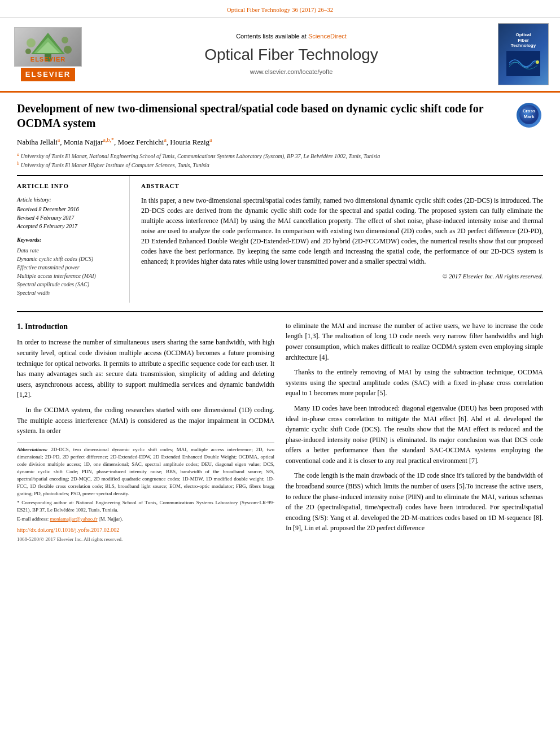 Image resolution: width=560 pixels, height=747 pixels. I want to click on abstract-copyright: © 2017 Elsevier Inc. All rights reserved…, so click(342, 277).